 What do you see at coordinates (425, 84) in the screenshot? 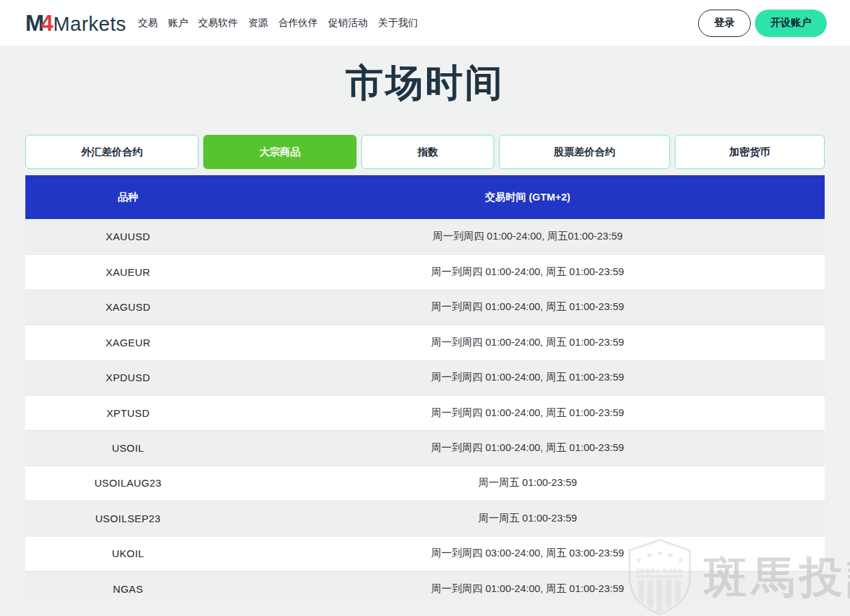
I see `page-title: 市场时间` at bounding box center [425, 84].